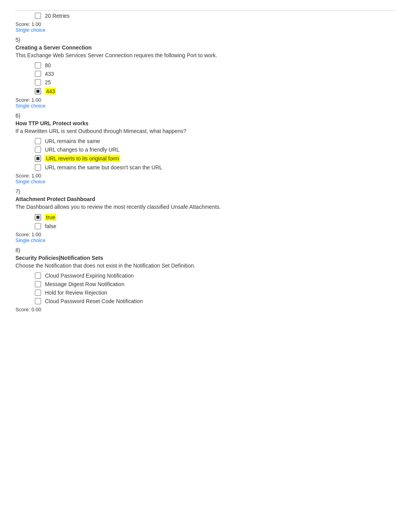  I want to click on q8-number: 8), so click(206, 250).